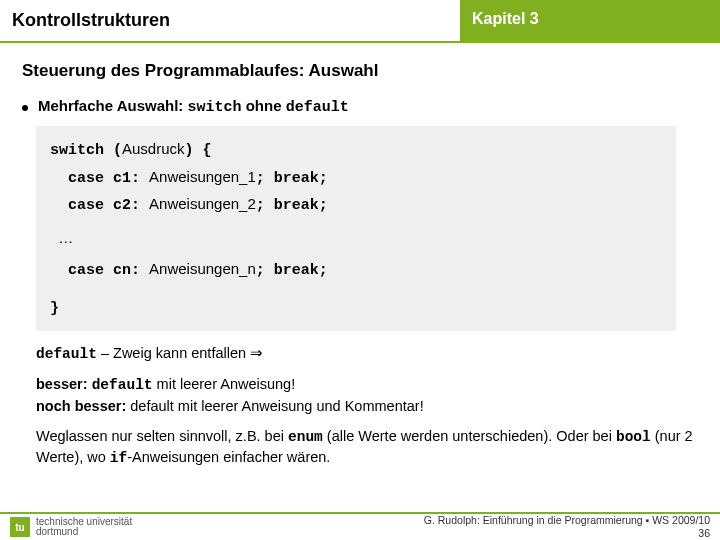 The width and height of the screenshot is (720, 540). What do you see at coordinates (367, 354) in the screenshot?
I see `para-default: default – Zweig kann entfallen ⇒` at bounding box center [367, 354].